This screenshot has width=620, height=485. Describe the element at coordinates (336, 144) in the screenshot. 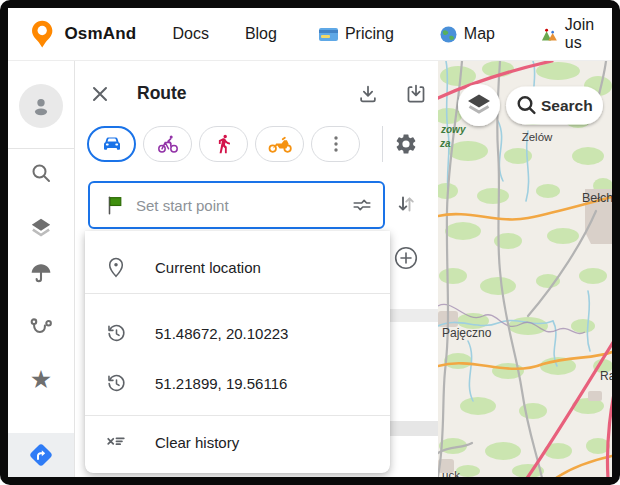

I see `more-dots-icon` at that location.